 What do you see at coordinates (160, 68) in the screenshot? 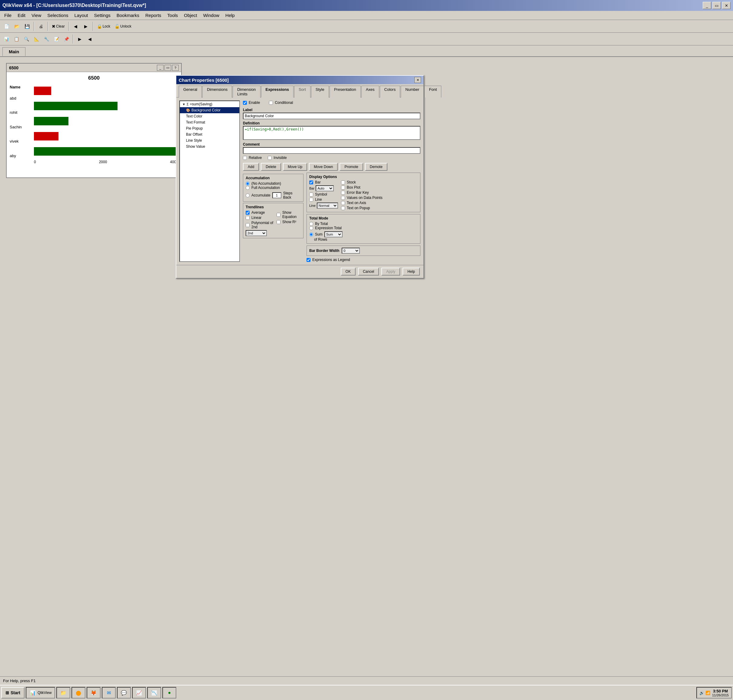
I see `chart-minimize-btn: _` at bounding box center [160, 68].